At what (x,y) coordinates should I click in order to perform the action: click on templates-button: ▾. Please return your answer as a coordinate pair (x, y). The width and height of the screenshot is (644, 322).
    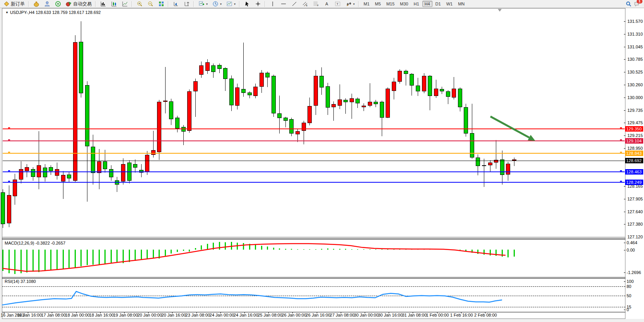
    Looking at the image, I should click on (231, 4).